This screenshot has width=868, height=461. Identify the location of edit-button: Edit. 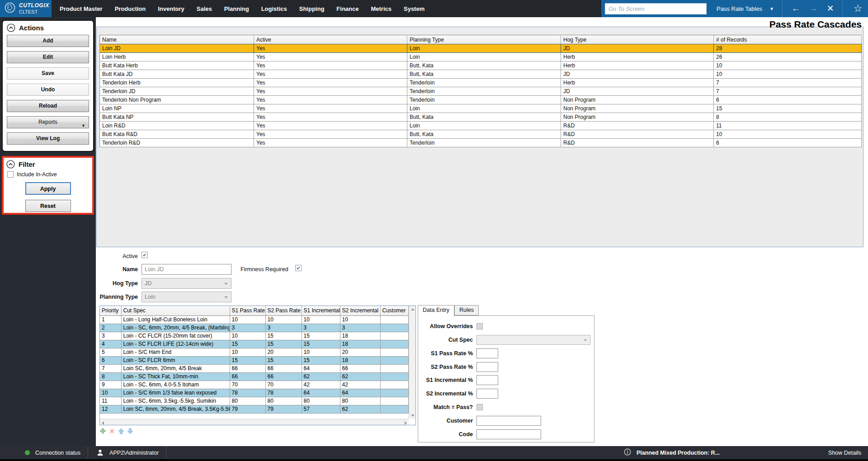
(48, 57).